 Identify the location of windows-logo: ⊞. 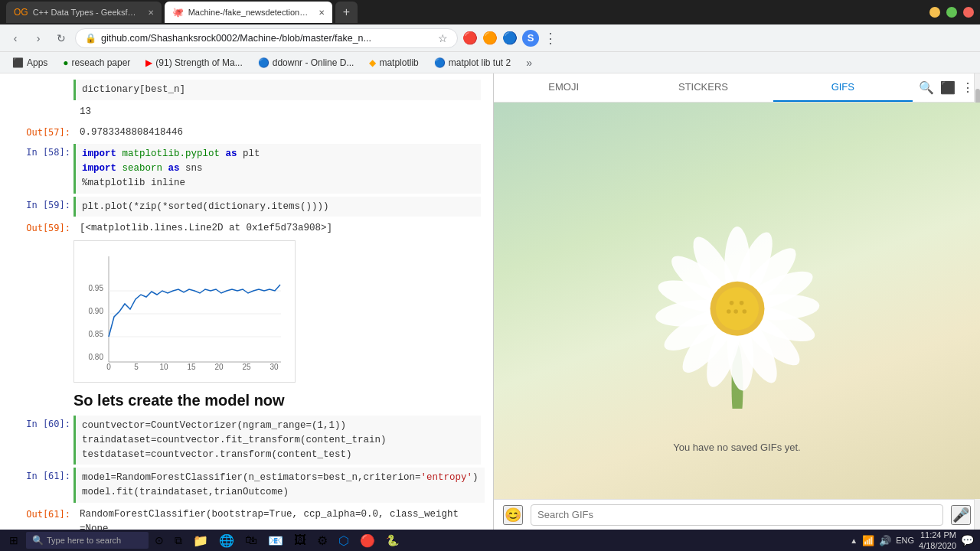
(14, 540).